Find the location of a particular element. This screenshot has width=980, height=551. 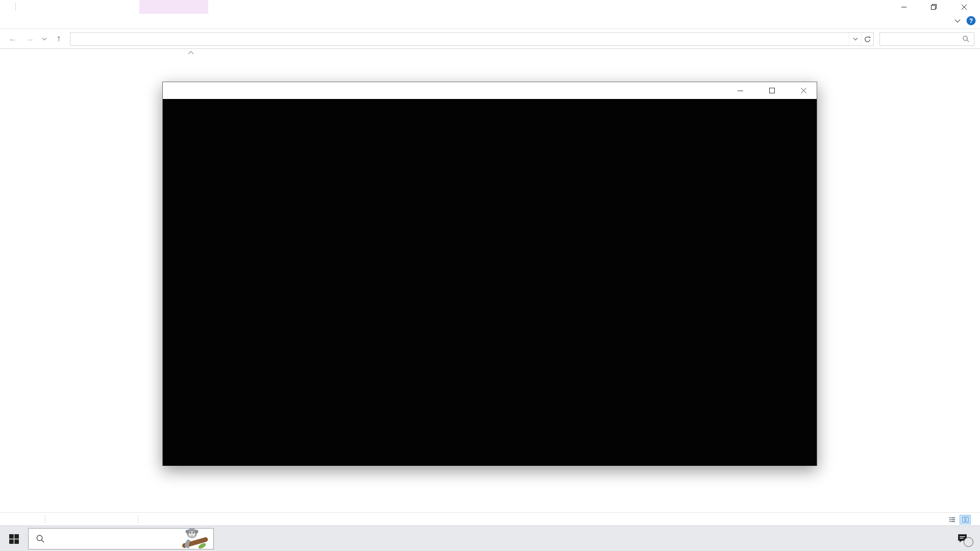

game-minimize-button is located at coordinates (740, 91).